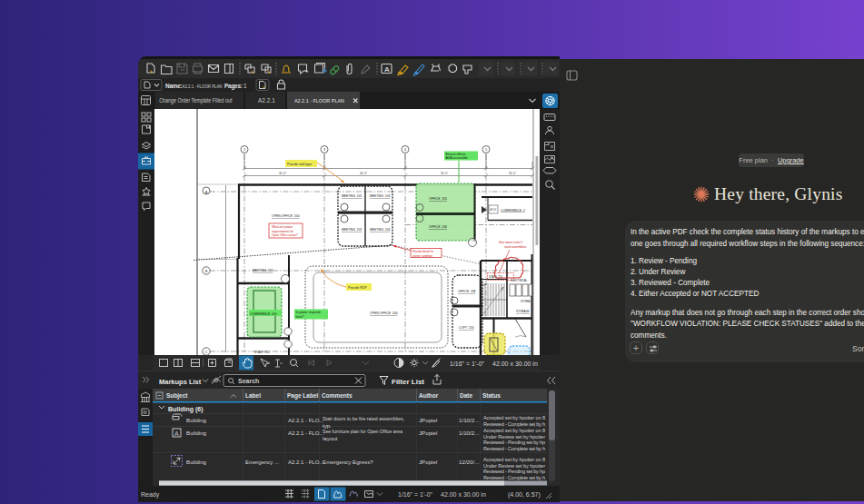 The width and height of the screenshot is (864, 504). Describe the element at coordinates (524, 495) in the screenshot. I see `svg-text: (4.00, 6.57)` at that location.